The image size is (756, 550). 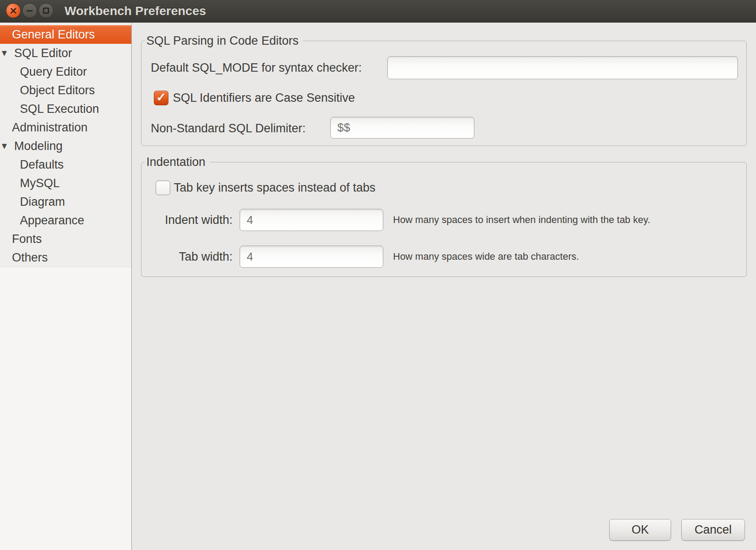 I want to click on indent-width-input, so click(x=311, y=220).